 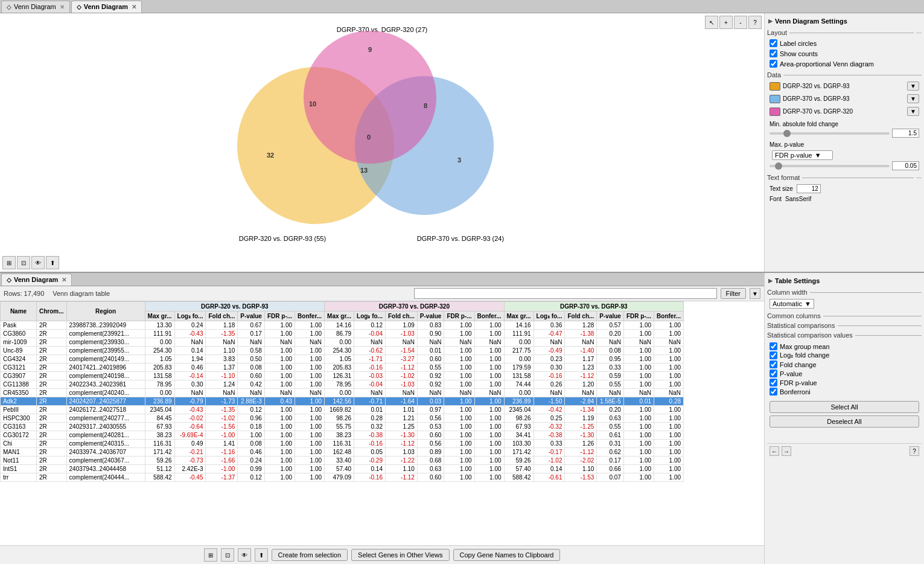 I want to click on pvalue-type-dropdown: FDR p-value ▼, so click(x=803, y=155).